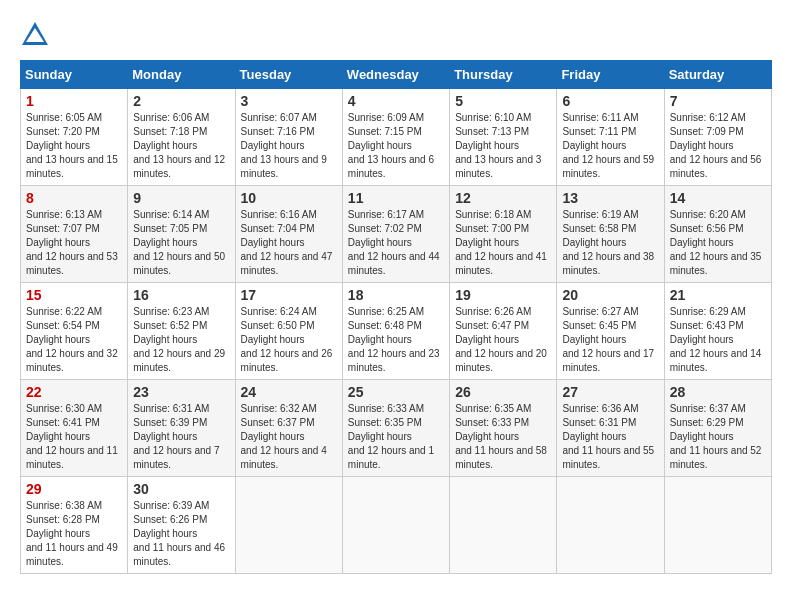 The width and height of the screenshot is (792, 612). I want to click on calendar-cell: 12 Sunrise: 6:18 AM Sunset: 7:00 PM Dayl…, so click(504, 234).